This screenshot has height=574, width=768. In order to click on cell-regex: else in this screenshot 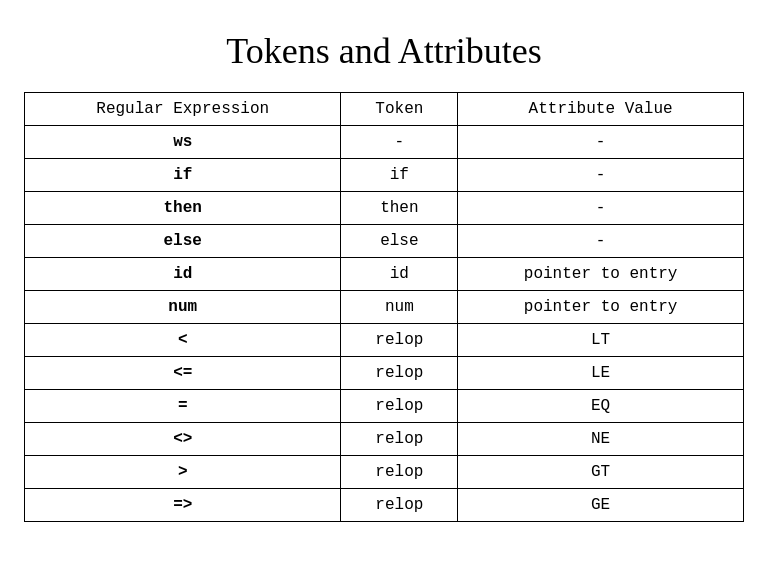, I will do `click(183, 242)`.